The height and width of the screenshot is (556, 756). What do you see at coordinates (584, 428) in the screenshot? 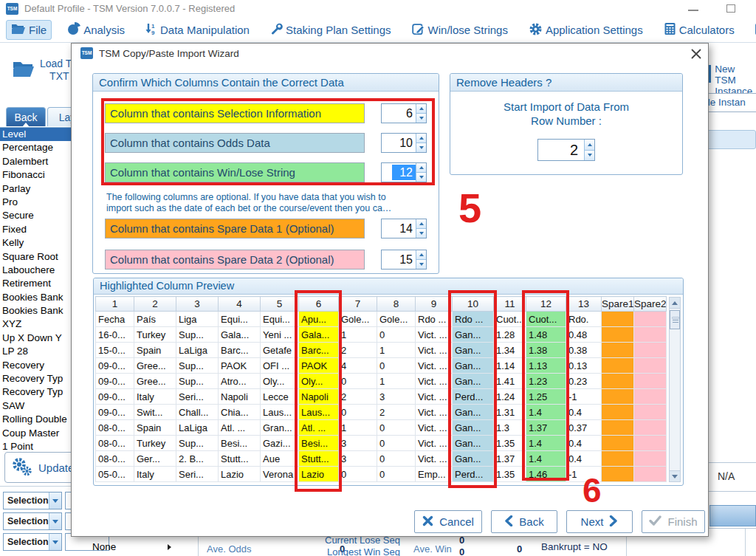
I see `preview-cell: 0.37` at bounding box center [584, 428].